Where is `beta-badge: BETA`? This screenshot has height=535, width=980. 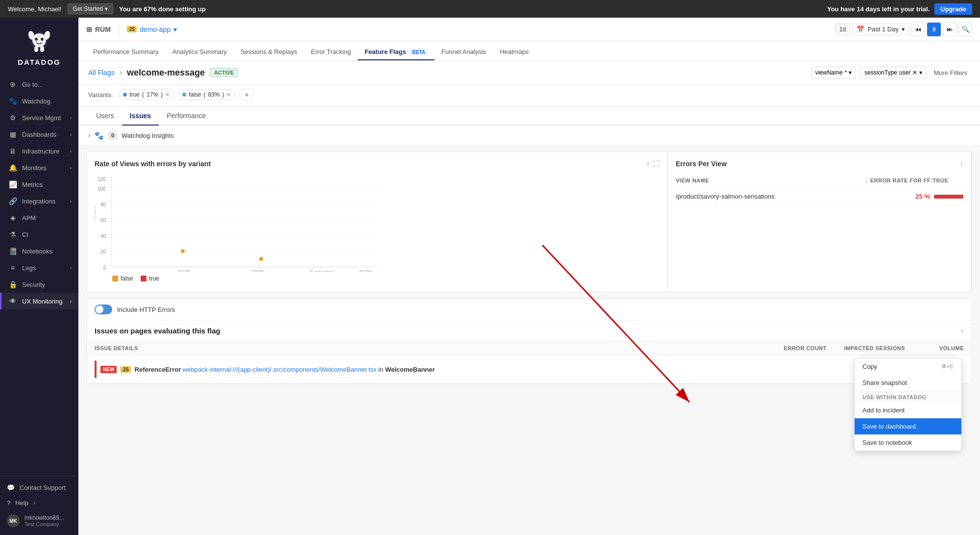 beta-badge: BETA is located at coordinates (418, 52).